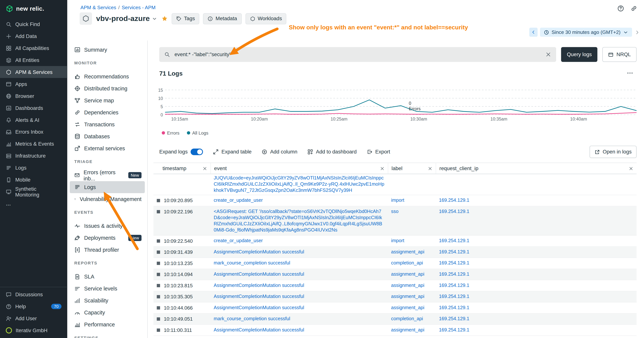  Describe the element at coordinates (34, 84) in the screenshot. I see `nav-apps: Apps` at that location.